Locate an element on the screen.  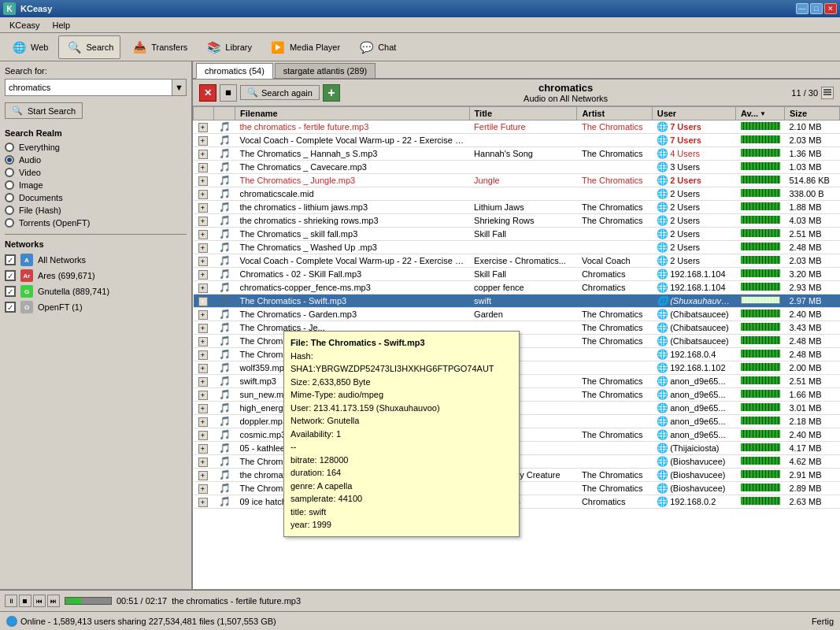
minimize-button: — is located at coordinates (802, 9).